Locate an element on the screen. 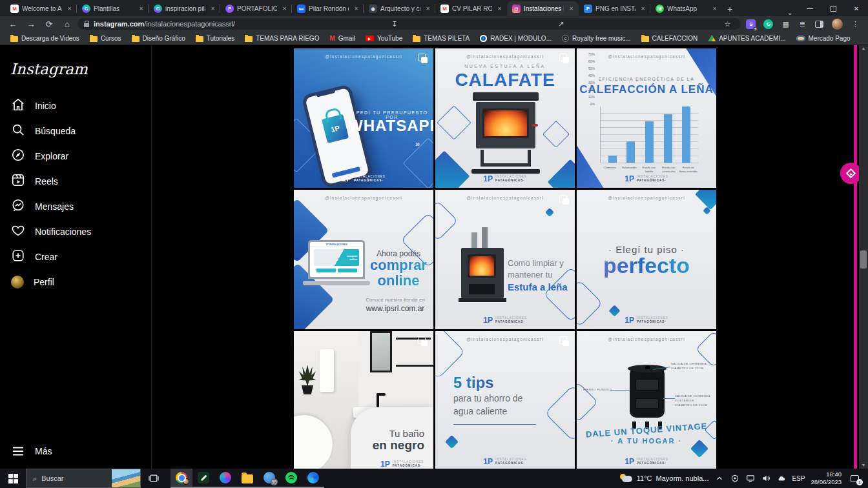 The height and width of the screenshot is (488, 868). taskbar-app-notes is located at coordinates (203, 478).